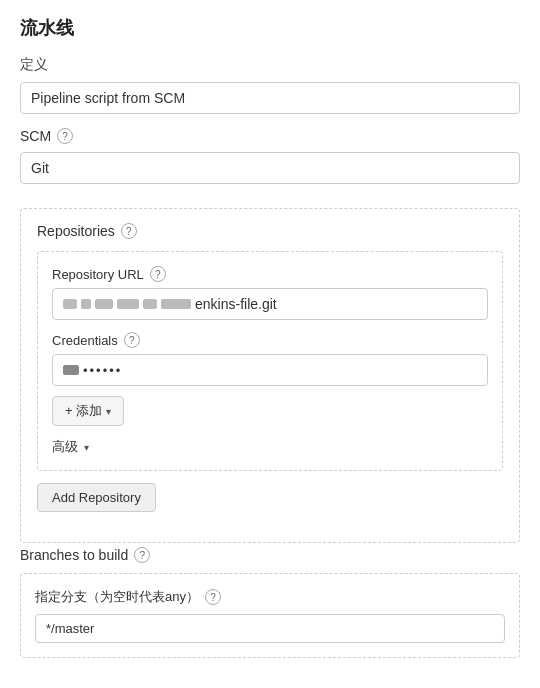 Image resolution: width=540 pixels, height=688 pixels. Describe the element at coordinates (132, 340) in the screenshot. I see `credentials-help-icon: ?` at that location.